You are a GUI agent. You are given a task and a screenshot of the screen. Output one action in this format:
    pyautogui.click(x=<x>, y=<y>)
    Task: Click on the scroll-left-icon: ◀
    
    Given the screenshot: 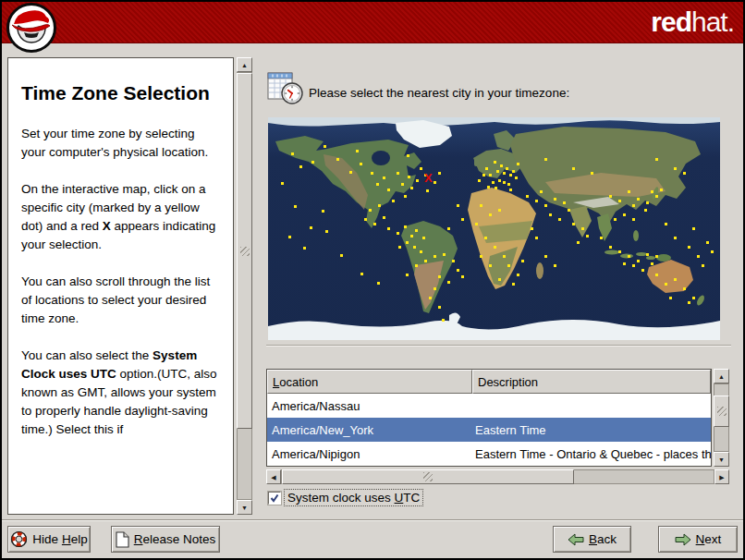 What is the action you would take?
    pyautogui.click(x=274, y=477)
    